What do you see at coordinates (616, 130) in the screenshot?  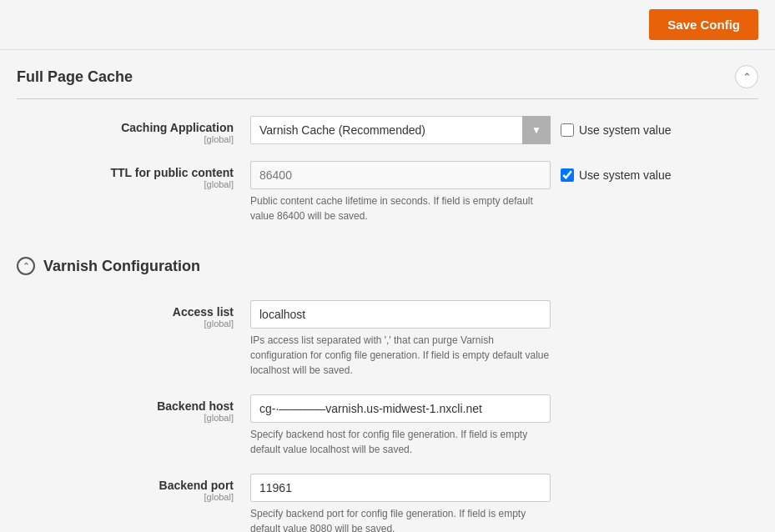 I see `caching-application-use-system-value-label: Use system value` at bounding box center [616, 130].